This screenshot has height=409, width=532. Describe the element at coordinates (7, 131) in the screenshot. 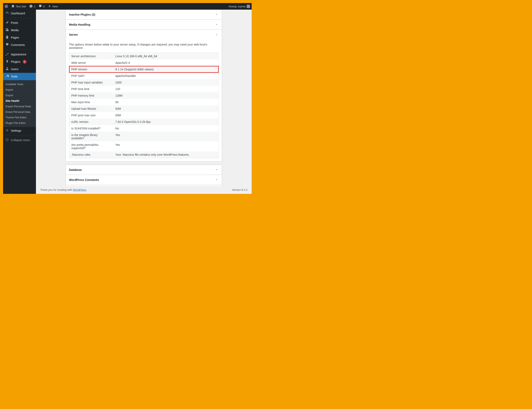

I see `sliders-icon` at that location.